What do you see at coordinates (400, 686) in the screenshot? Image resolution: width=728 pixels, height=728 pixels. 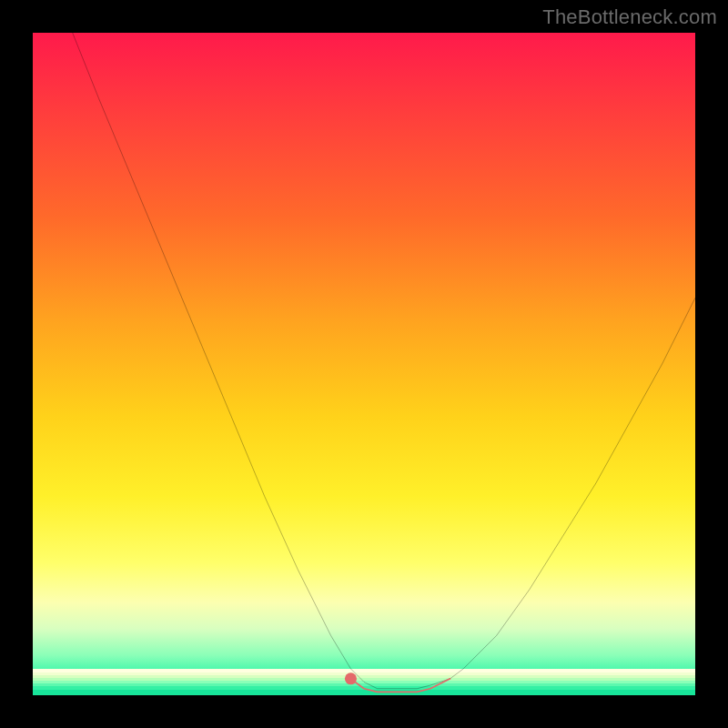 I see `optimal-range-marker` at bounding box center [400, 686].